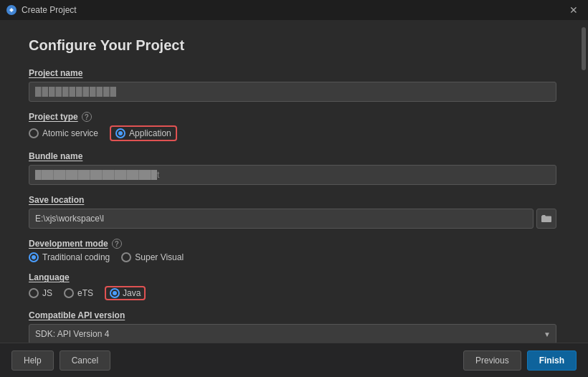 Image resolution: width=588 pixels, height=377 pixels. What do you see at coordinates (151, 133) in the screenshot?
I see `radio-application-label: Application` at bounding box center [151, 133].